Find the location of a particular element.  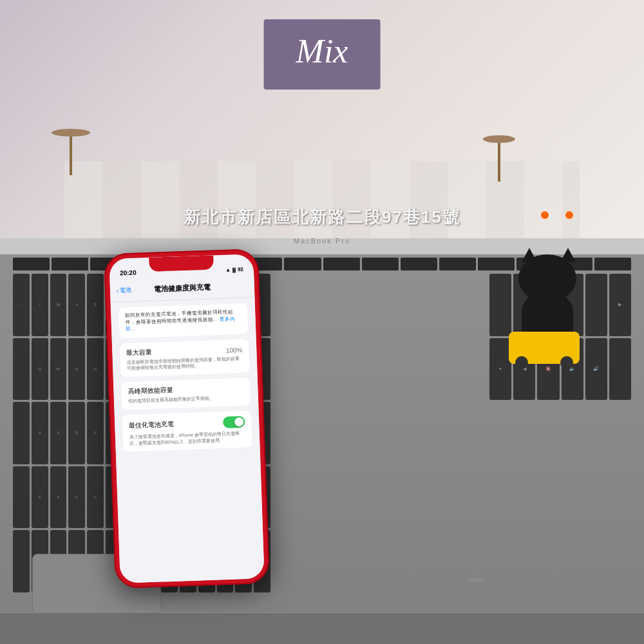

wifi-icon: ▲ is located at coordinates (228, 269).